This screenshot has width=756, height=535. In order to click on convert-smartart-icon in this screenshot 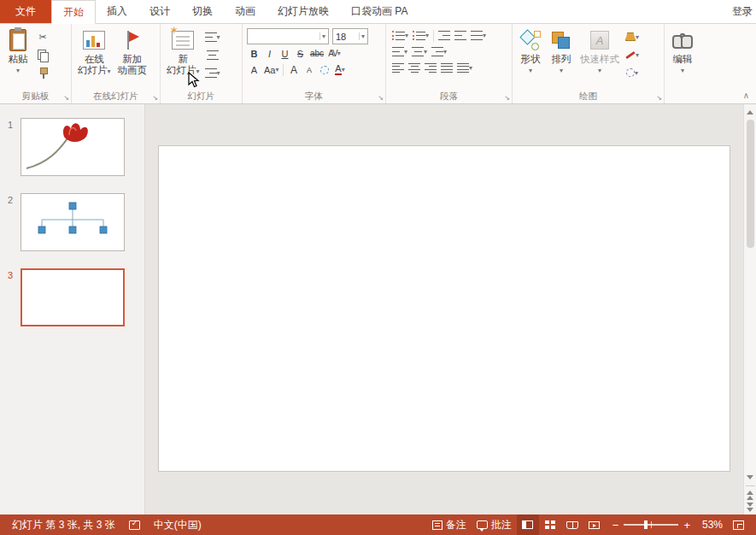, I will do `click(437, 51)`.